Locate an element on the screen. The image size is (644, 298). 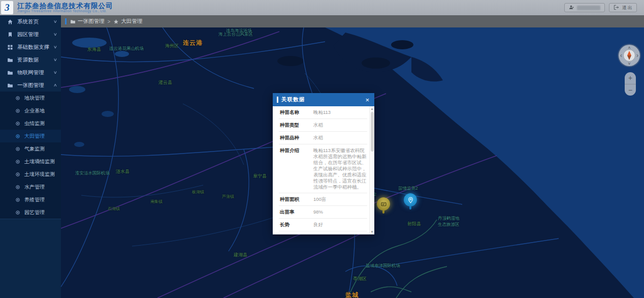
modal-field-row: 出苗率98% is located at coordinates (323, 213).